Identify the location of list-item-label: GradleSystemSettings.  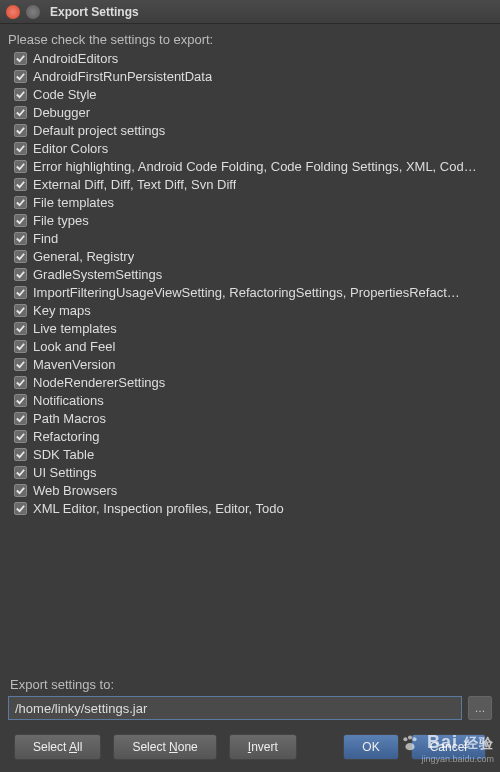
(98, 274).